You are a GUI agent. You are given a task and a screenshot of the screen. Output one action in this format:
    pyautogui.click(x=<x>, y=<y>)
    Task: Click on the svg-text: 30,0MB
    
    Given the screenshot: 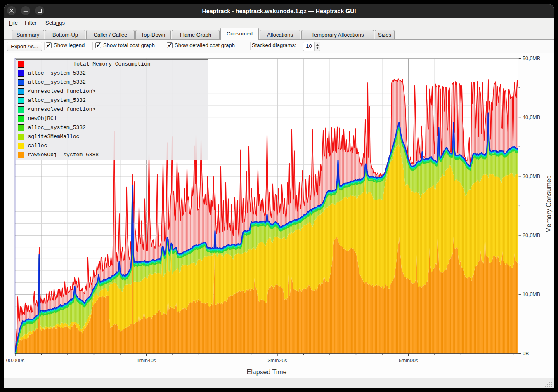 What is the action you would take?
    pyautogui.click(x=532, y=176)
    